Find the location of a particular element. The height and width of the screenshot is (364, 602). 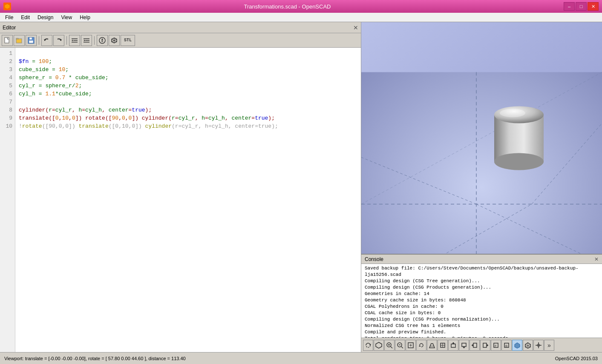

vp-reset-button is located at coordinates (421, 345).